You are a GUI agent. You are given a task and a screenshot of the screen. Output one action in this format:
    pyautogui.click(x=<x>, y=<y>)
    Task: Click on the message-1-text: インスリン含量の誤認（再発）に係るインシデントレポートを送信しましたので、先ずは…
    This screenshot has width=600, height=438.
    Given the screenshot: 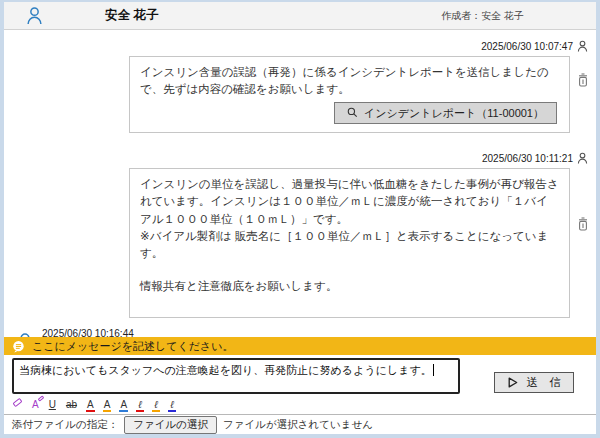 What is the action you would take?
    pyautogui.click(x=350, y=82)
    